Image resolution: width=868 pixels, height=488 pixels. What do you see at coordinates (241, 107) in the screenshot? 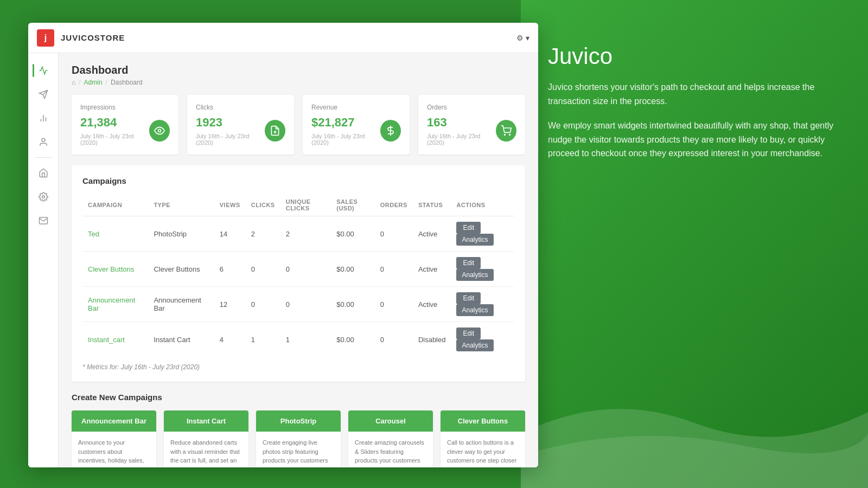
I see `metric-label-1: Clicks` at bounding box center [241, 107].